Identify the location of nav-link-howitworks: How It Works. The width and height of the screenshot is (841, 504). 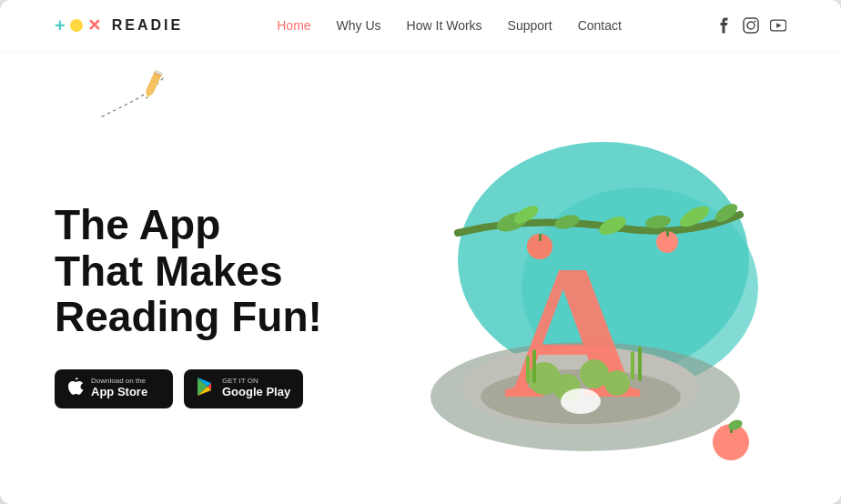
(444, 25).